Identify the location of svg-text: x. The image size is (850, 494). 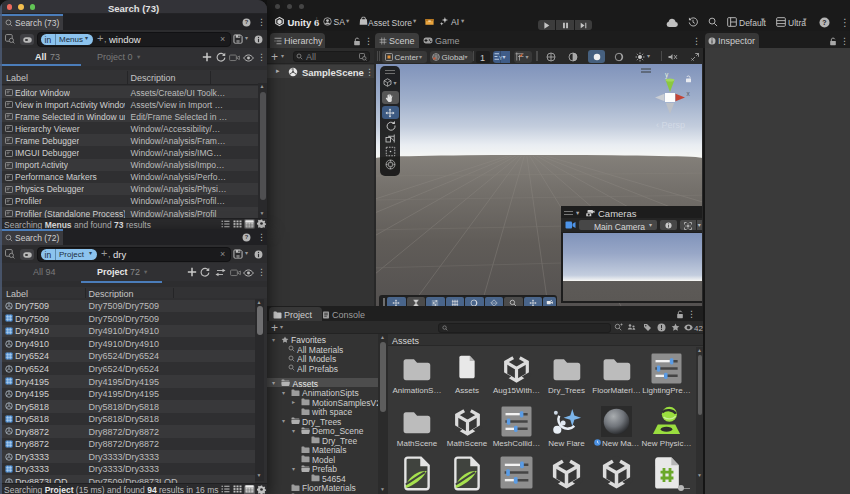
(689, 94).